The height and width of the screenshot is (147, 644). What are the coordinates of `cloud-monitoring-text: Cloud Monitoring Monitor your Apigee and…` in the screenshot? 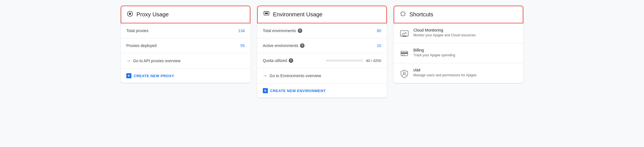 It's located at (444, 33).